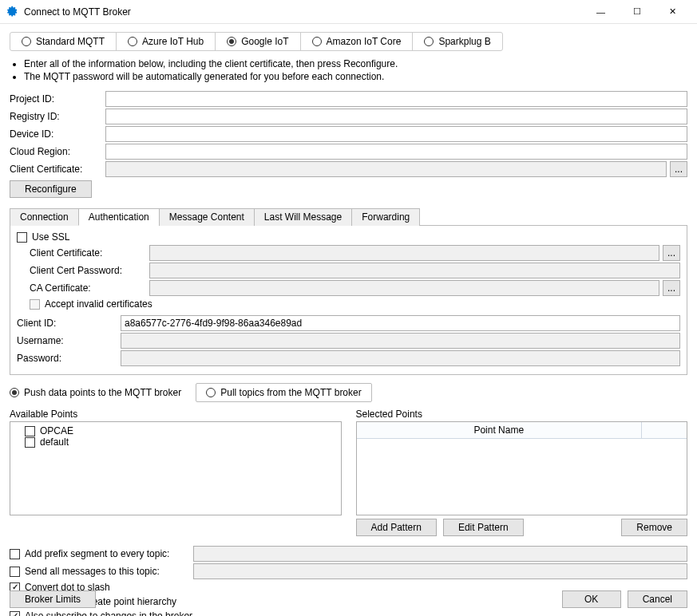 Image resolution: width=697 pixels, height=616 pixels. What do you see at coordinates (89, 253) in the screenshot?
I see `ssl-client-cert-label: Client Certificate:` at bounding box center [89, 253].